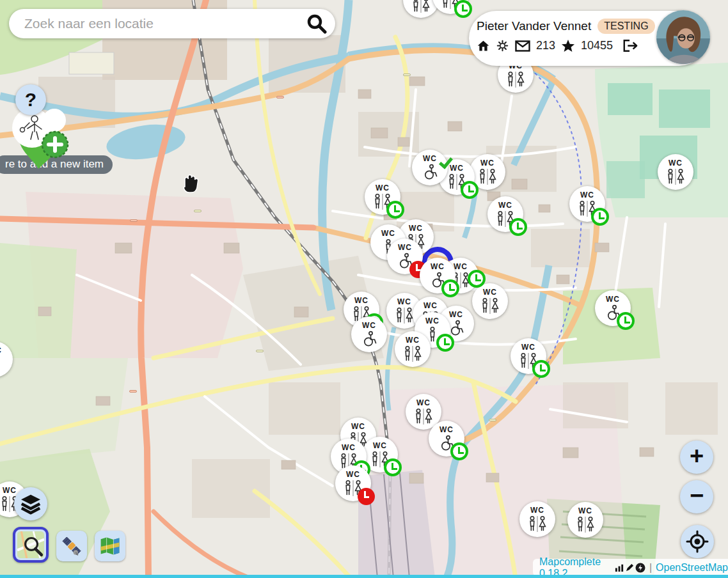  Describe the element at coordinates (72, 546) in the screenshot. I see `background-option-satellite` at that location.